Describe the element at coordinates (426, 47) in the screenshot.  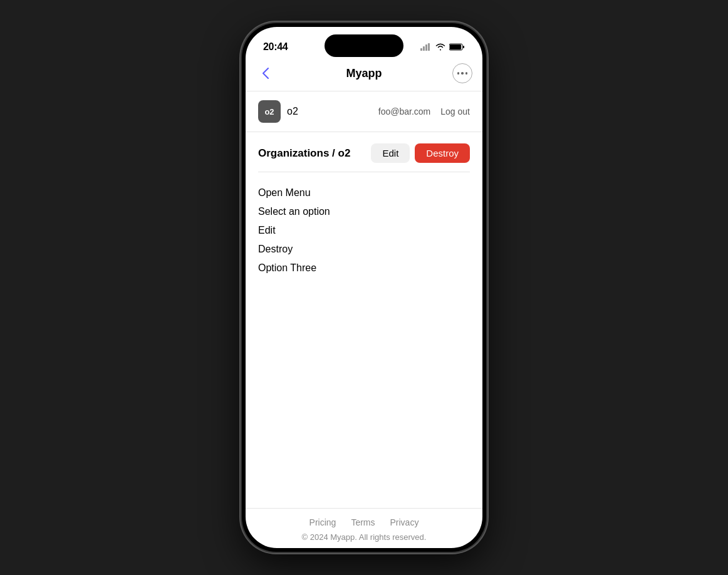
I see `signal-icon` at that location.